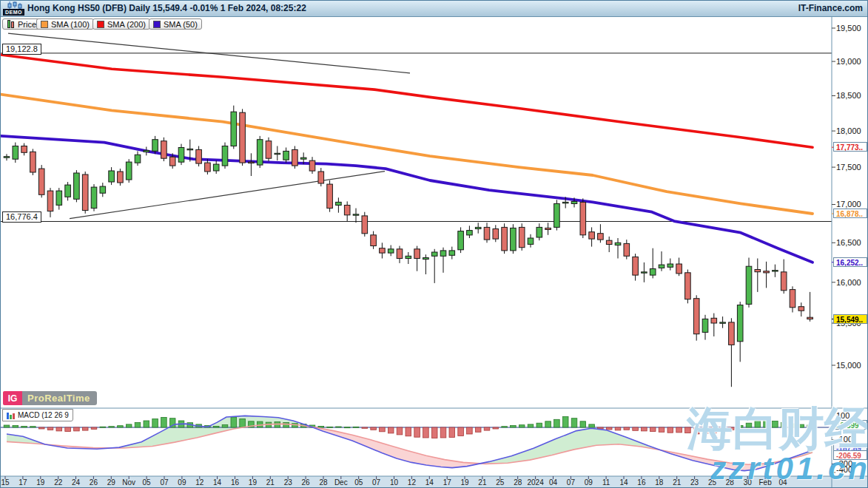 The width and height of the screenshot is (868, 488). Describe the element at coordinates (58, 482) in the screenshot. I see `date-label: 22` at that location.